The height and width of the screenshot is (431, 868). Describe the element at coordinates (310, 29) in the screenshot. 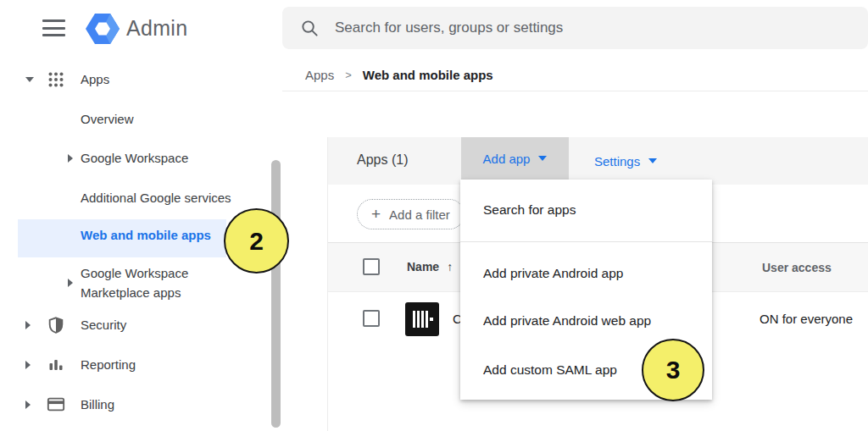

I see `search-icon` at that location.